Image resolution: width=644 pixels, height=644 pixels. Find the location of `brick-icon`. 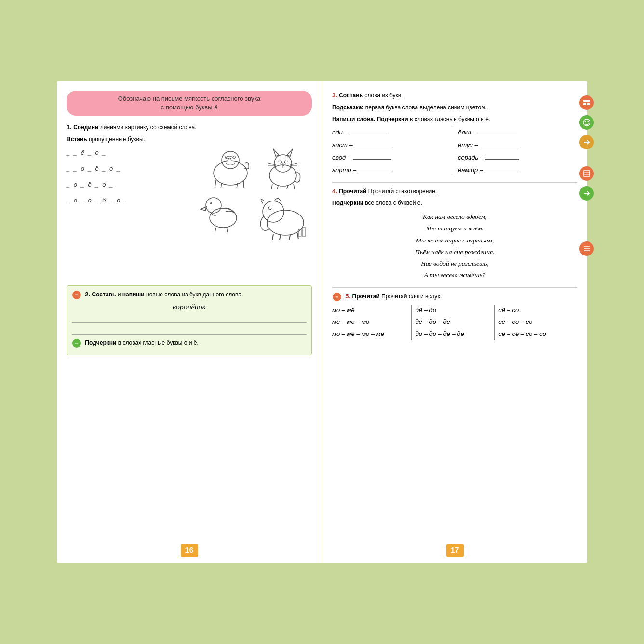

brick-icon is located at coordinates (587, 103).